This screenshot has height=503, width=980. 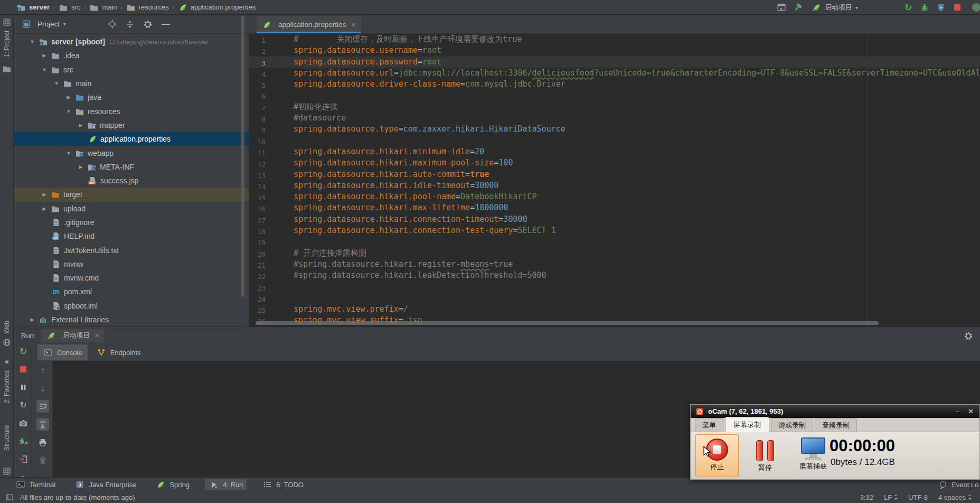 I want to click on print-icon, so click(x=43, y=442).